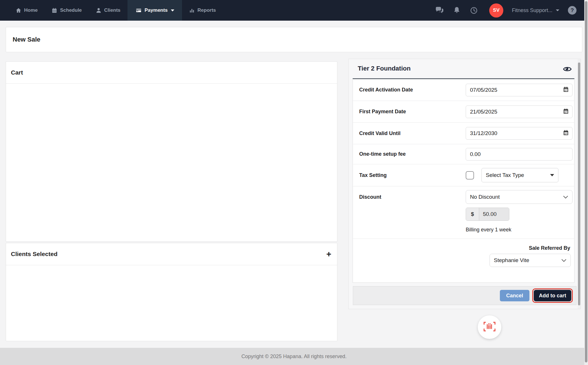 This screenshot has width=588, height=365. Describe the element at coordinates (519, 90) in the screenshot. I see `credit-activation-input` at that location.